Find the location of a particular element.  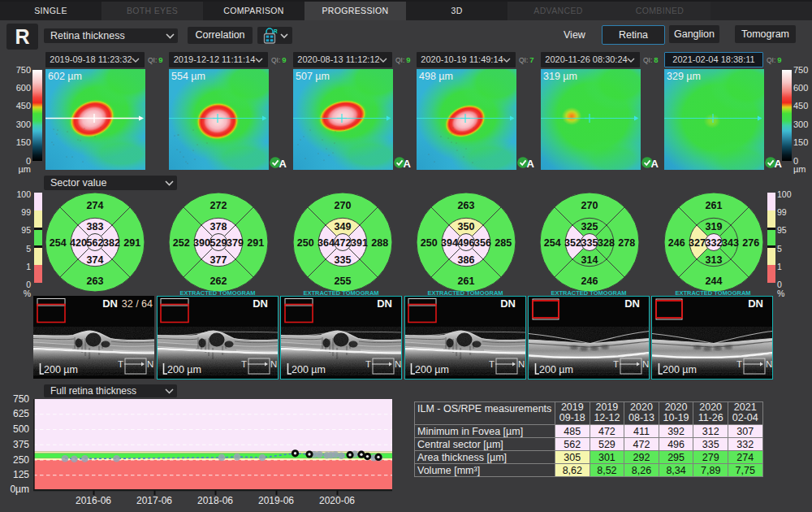

svg-text: 379 is located at coordinates (235, 242).